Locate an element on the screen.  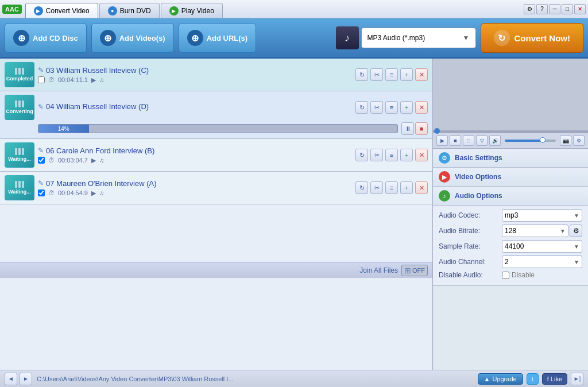
file-duration: 00:04:54.9 is located at coordinates (73, 193).